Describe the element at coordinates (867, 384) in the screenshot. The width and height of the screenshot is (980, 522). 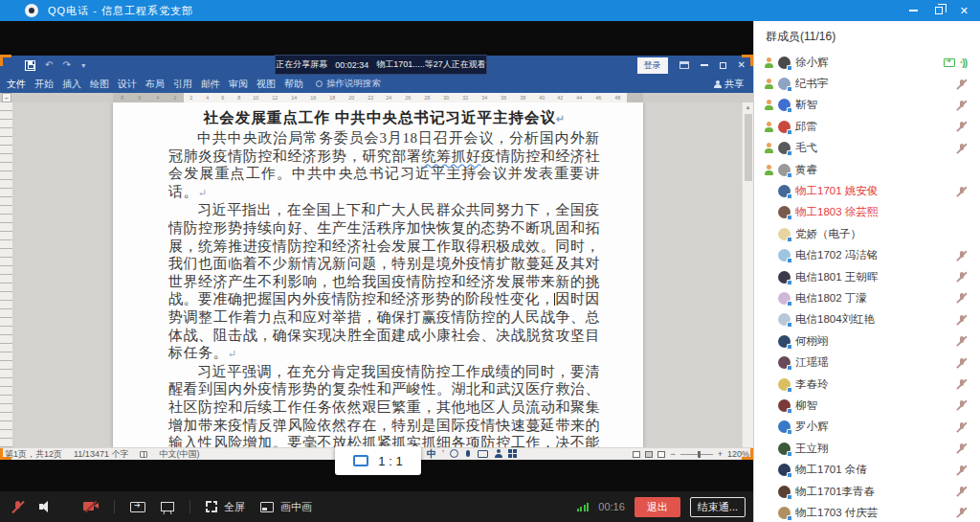
I see `member-row: 李春玲` at that location.